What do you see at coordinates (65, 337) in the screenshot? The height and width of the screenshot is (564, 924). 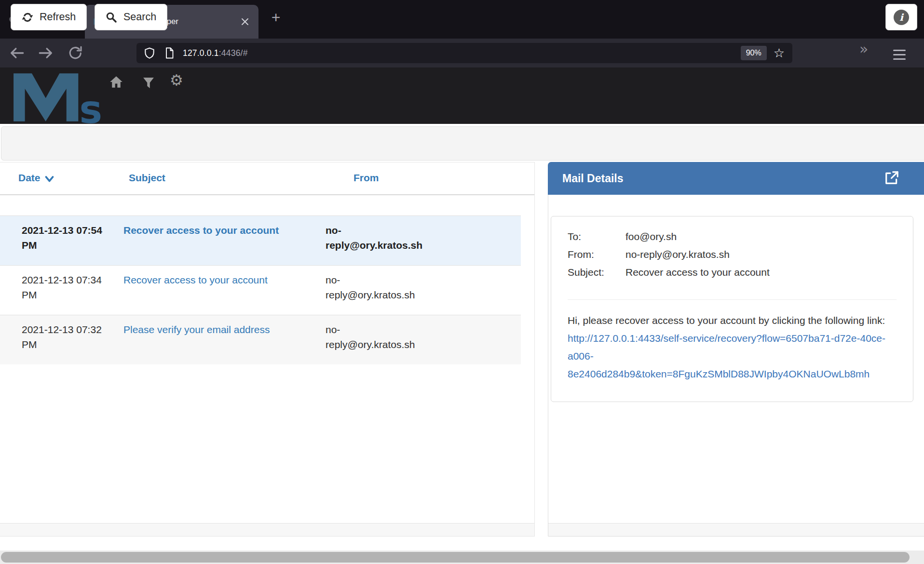 I see `mail-date: 2021-12-13 07:32 PM` at bounding box center [65, 337].